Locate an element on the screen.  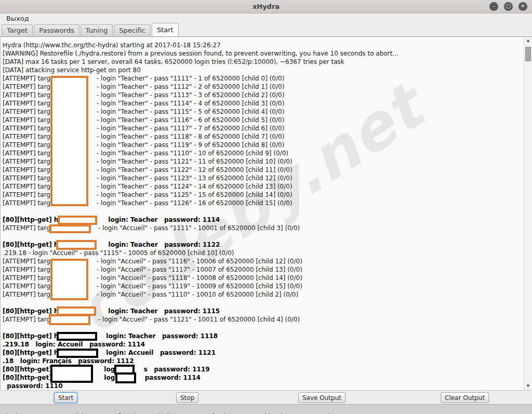
log-line: Hydra (http://www.thc.org/thc-hydra) sta… is located at coordinates (263, 45).